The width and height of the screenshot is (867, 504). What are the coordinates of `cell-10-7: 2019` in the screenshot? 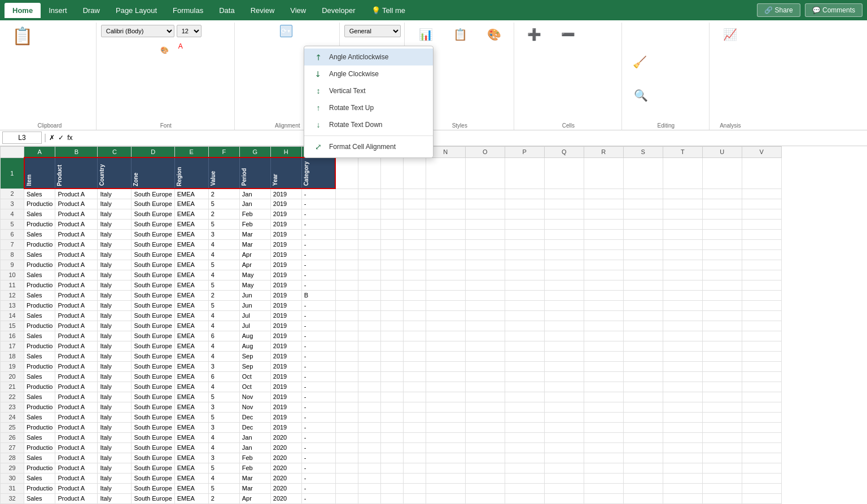 It's located at (286, 275).